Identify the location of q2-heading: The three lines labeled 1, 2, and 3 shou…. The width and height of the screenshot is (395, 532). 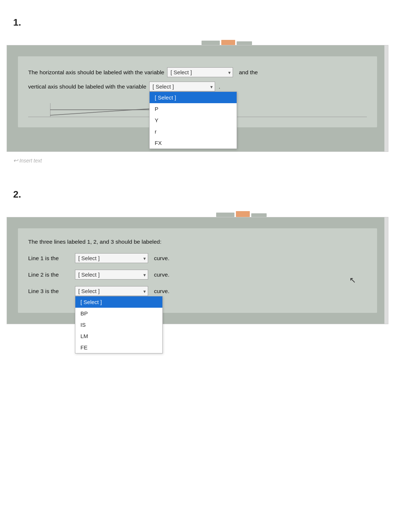
(198, 242).